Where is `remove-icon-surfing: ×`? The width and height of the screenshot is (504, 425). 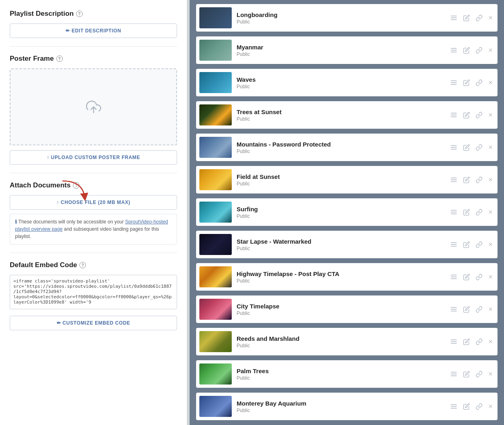 remove-icon-surfing: × is located at coordinates (490, 212).